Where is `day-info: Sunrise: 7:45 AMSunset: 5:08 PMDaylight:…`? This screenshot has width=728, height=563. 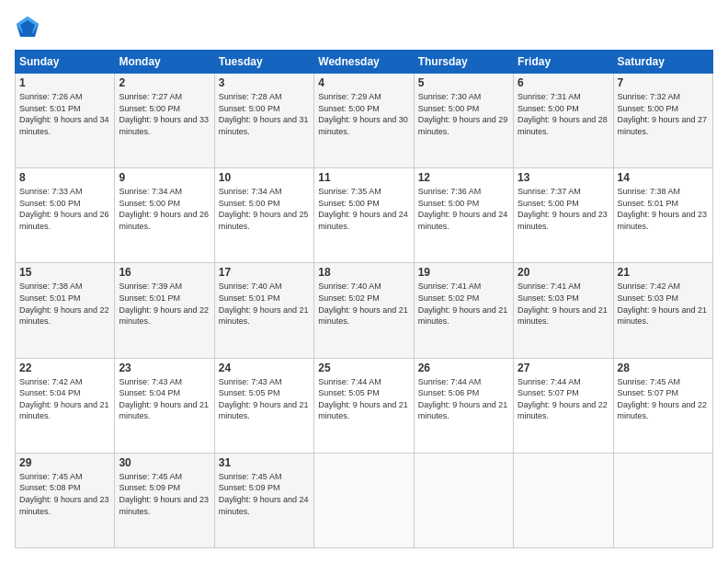 day-info: Sunrise: 7:45 AMSunset: 5:08 PMDaylight:… is located at coordinates (64, 494).